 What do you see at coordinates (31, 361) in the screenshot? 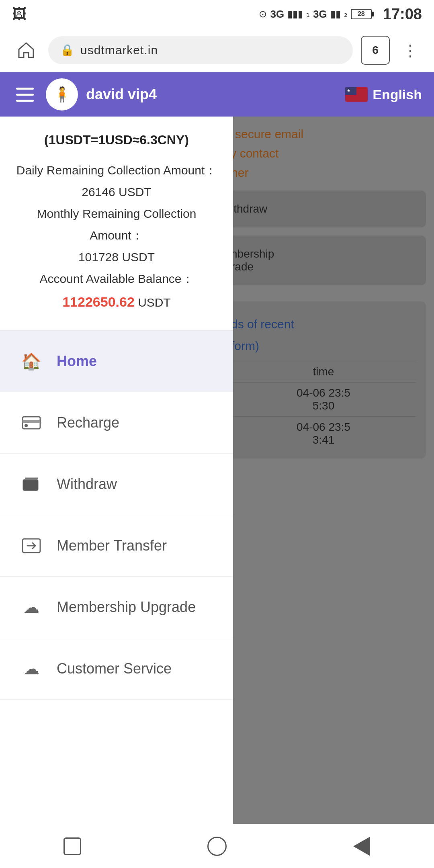
I see `home-icon: 🏠` at bounding box center [31, 361].